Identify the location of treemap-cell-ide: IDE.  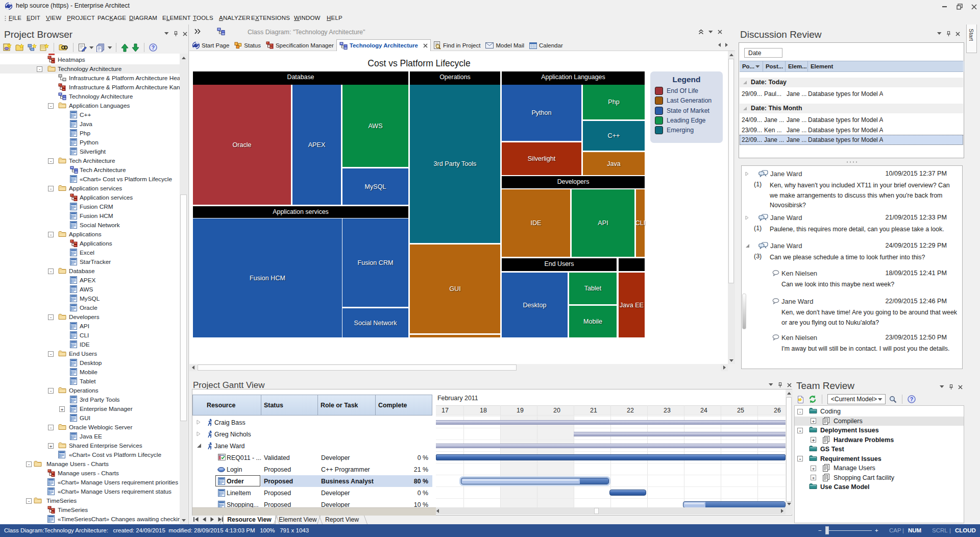
(536, 223).